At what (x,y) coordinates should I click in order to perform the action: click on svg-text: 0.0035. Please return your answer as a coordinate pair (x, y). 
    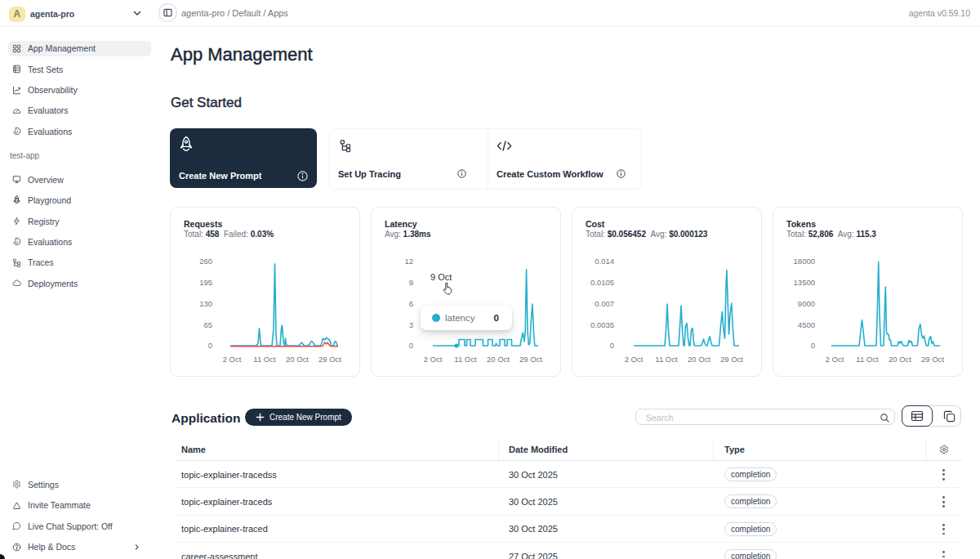
    Looking at the image, I should click on (603, 325).